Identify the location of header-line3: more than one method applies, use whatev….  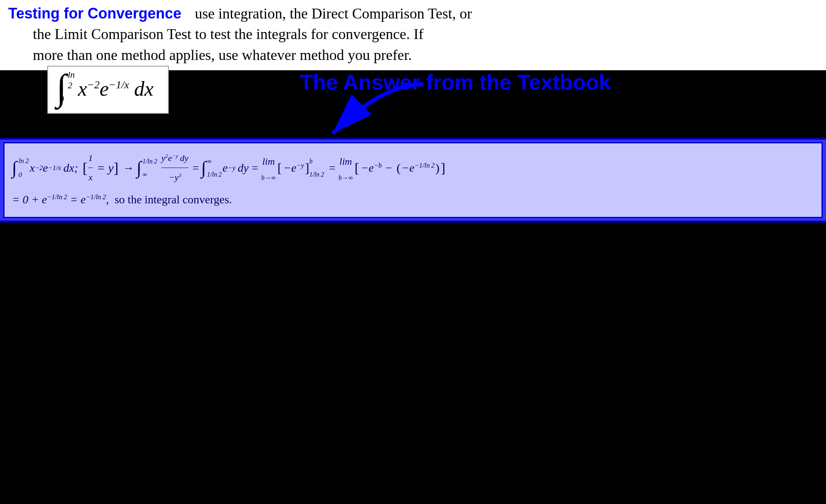
(426, 55).